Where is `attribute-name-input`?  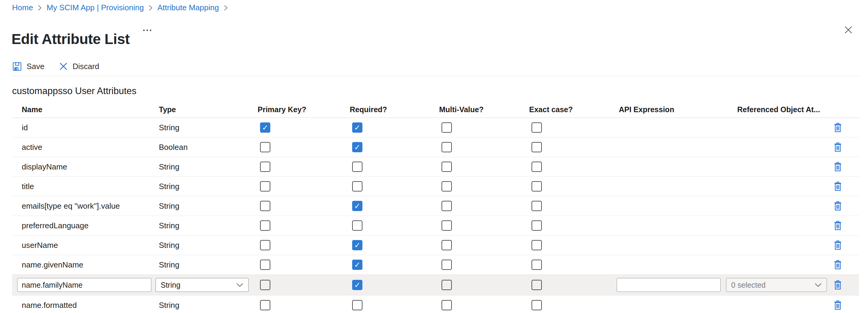 attribute-name-input is located at coordinates (84, 285).